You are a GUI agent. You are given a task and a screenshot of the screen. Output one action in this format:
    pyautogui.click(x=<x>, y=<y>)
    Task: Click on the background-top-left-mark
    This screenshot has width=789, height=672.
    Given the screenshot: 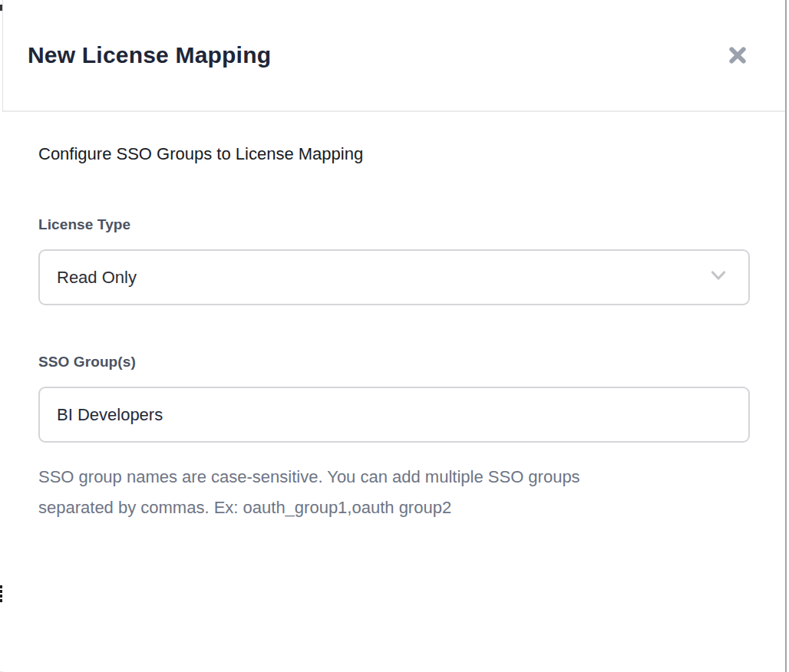 What is the action you would take?
    pyautogui.click(x=2, y=8)
    